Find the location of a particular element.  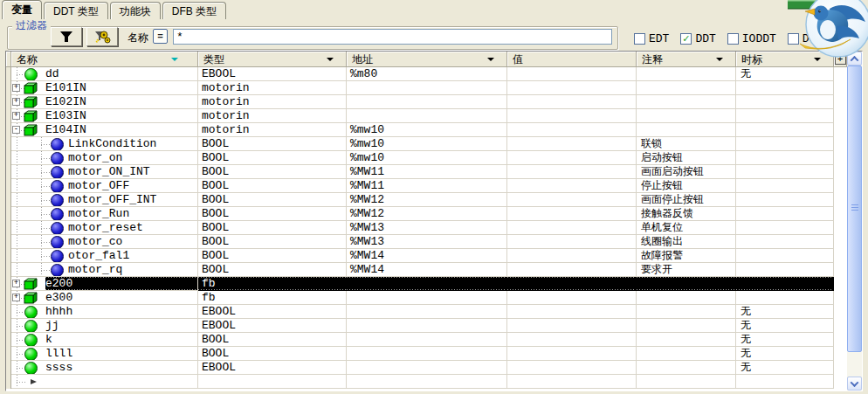

equals-filter-button: = is located at coordinates (161, 37).